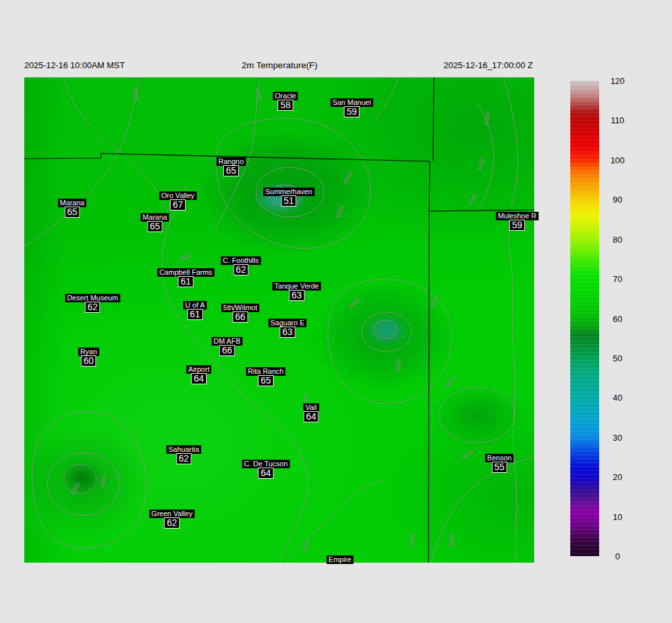  I want to click on colorbar-tick-label: 70, so click(618, 279).